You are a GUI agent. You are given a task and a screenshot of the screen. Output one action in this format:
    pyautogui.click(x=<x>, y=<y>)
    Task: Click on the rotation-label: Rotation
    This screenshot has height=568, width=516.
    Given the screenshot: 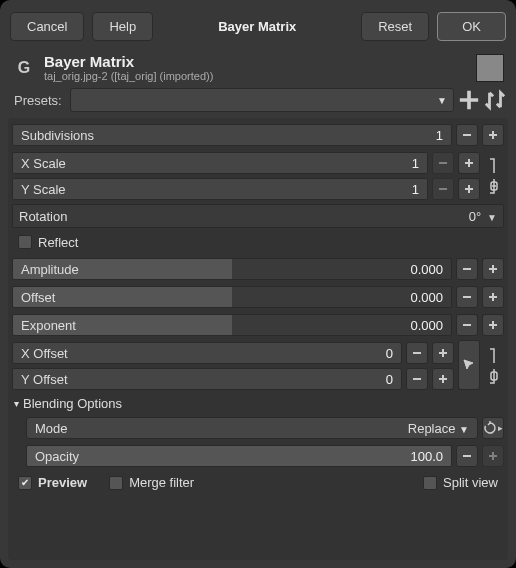 What is the action you would take?
    pyautogui.click(x=43, y=216)
    